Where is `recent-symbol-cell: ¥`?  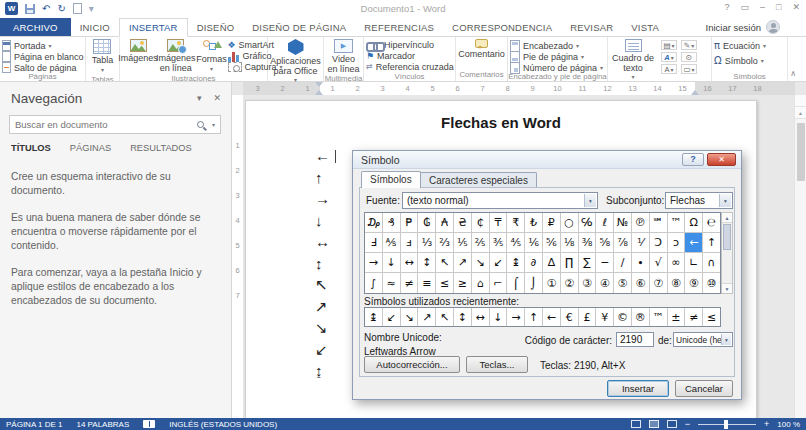 recent-symbol-cell: ¥ is located at coordinates (605, 317).